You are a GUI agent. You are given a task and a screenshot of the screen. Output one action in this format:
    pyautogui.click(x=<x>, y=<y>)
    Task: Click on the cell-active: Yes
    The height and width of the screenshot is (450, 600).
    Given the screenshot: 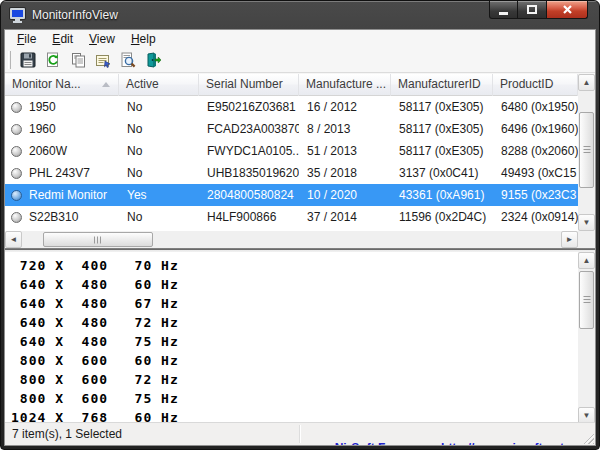 What is the action you would take?
    pyautogui.click(x=159, y=195)
    